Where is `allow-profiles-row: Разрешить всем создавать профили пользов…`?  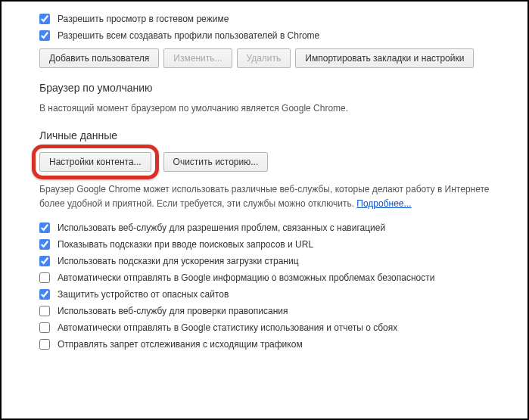
allow-profiles-row: Разрешить всем создавать профили пользов… is located at coordinates (265, 36).